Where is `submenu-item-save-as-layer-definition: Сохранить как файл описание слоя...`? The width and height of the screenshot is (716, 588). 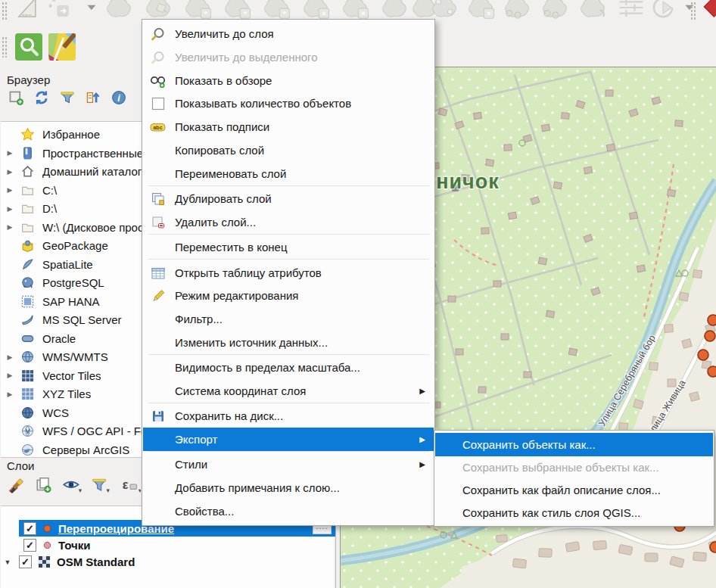 submenu-item-save-as-layer-definition: Сохранить как файл описание слоя... is located at coordinates (574, 490).